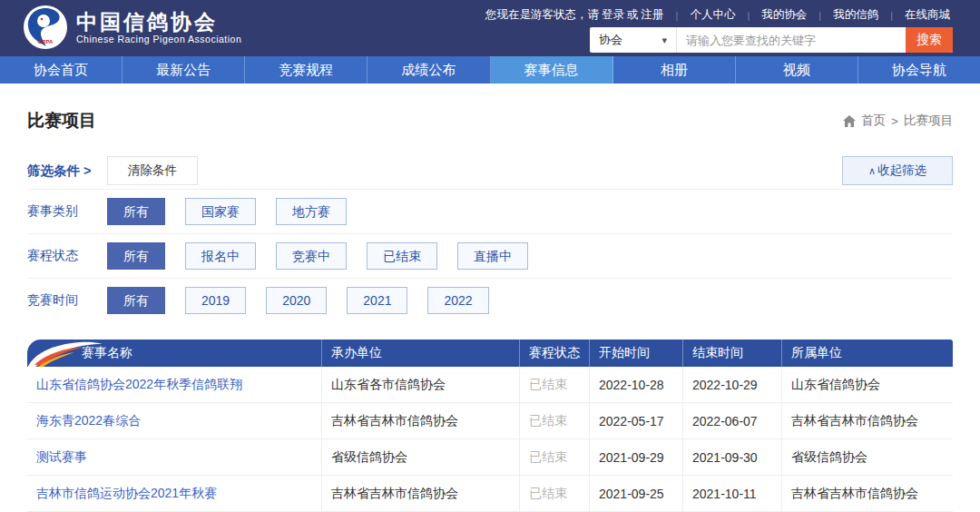  I want to click on page-title: 比赛项目, so click(62, 121).